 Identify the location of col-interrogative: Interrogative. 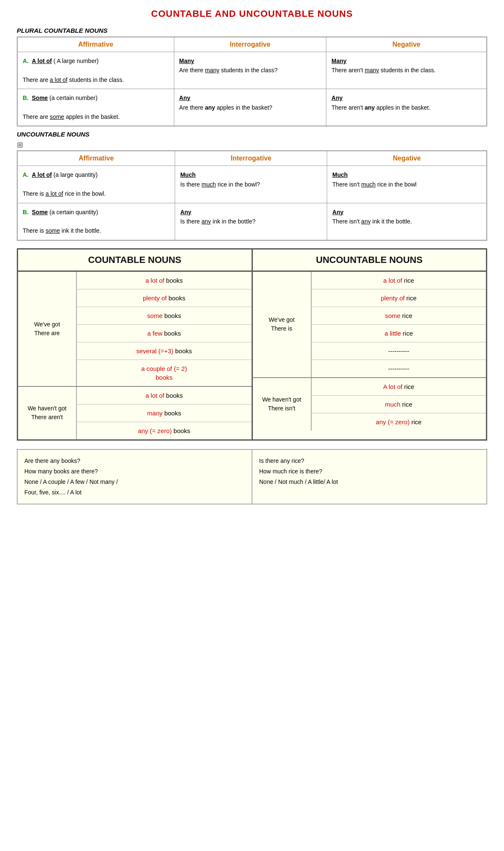
(250, 45).